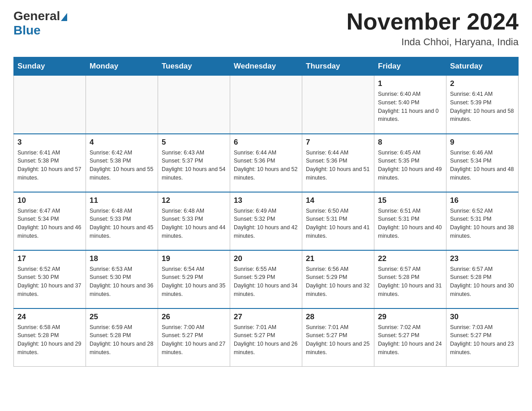 This screenshot has width=532, height=411. I want to click on page-header: General Blue November 2024 Inda Chhoi, H…, so click(266, 29).